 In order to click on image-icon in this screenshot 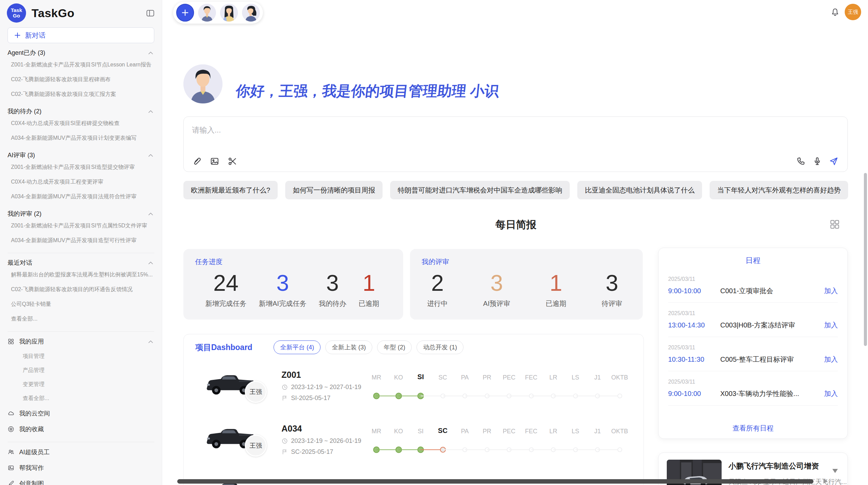, I will do `click(215, 161)`.